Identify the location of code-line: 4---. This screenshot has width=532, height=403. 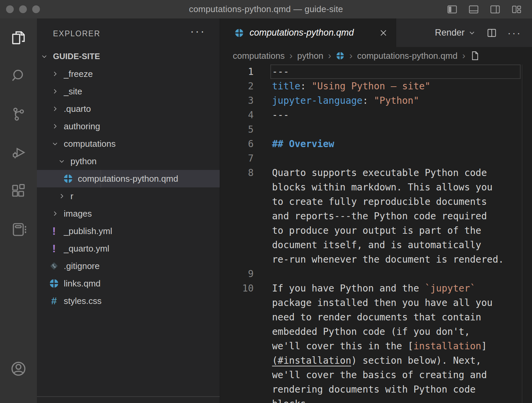
(376, 115).